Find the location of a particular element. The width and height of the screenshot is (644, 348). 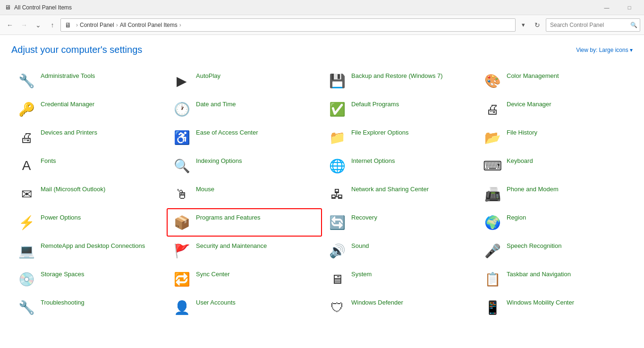

back-button: ← is located at coordinates (10, 25).